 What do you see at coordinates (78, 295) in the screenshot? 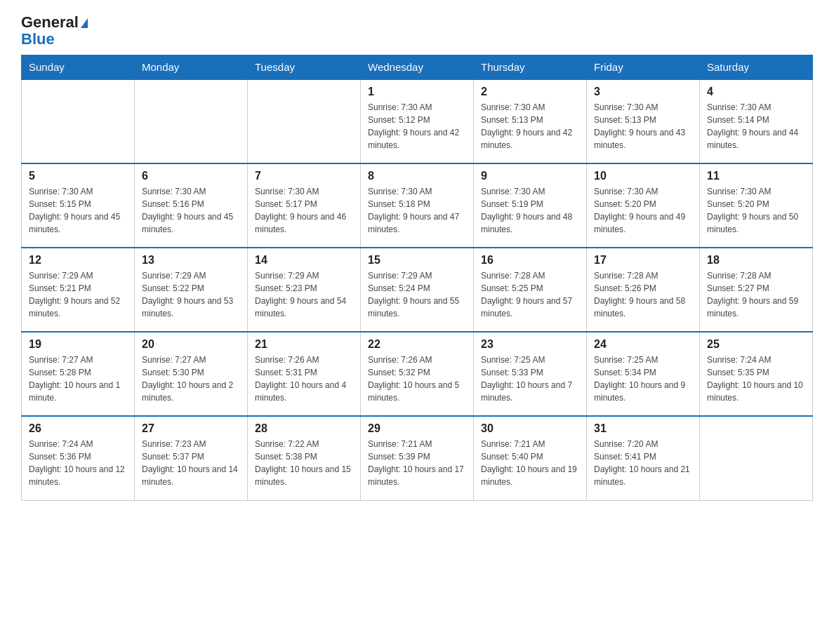
I see `day-info: Sunrise: 7:29 AMSunset: 5:21 PMDaylight:…` at bounding box center [78, 295].